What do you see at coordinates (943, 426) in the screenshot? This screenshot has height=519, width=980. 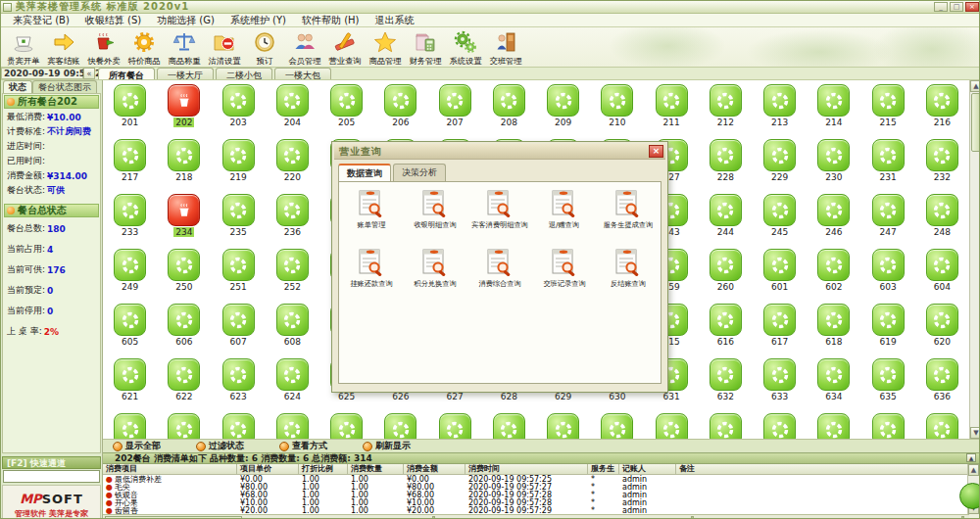 I see `table-cell: 652` at bounding box center [943, 426].